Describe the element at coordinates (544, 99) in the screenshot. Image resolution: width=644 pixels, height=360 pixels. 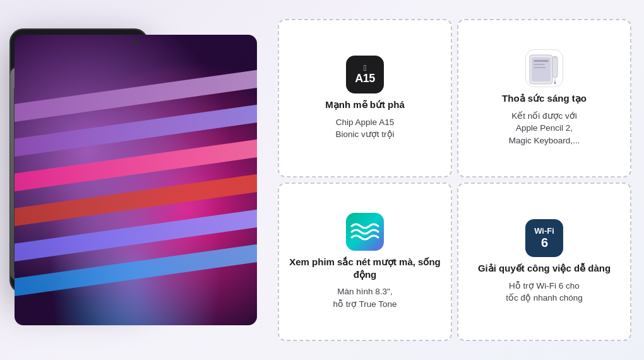
I see `pencil-feature-title: Thoả sức sáng tạo` at that location.